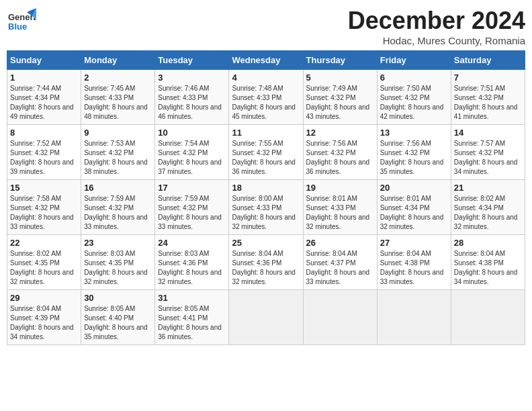  Describe the element at coordinates (414, 208) in the screenshot. I see `calendar-cell: 20Sunrise: 8:01 AMSunset: 4:34 PMDayligh…` at that location.